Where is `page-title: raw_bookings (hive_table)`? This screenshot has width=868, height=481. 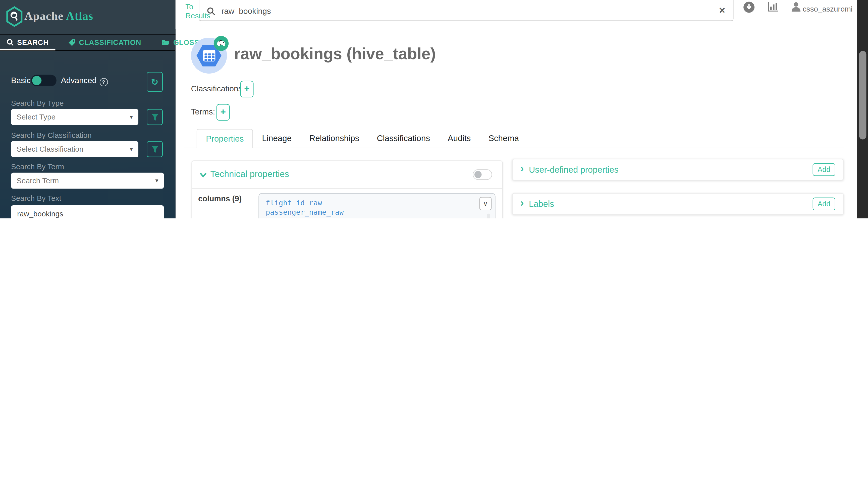
page-title: raw_bookings (hive_table) is located at coordinates (335, 54).